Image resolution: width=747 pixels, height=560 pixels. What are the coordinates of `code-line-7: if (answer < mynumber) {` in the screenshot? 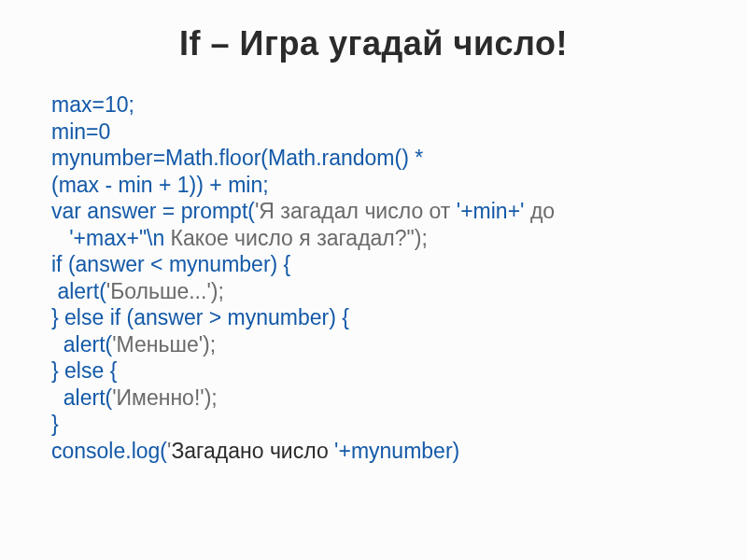 It's located at (171, 264).